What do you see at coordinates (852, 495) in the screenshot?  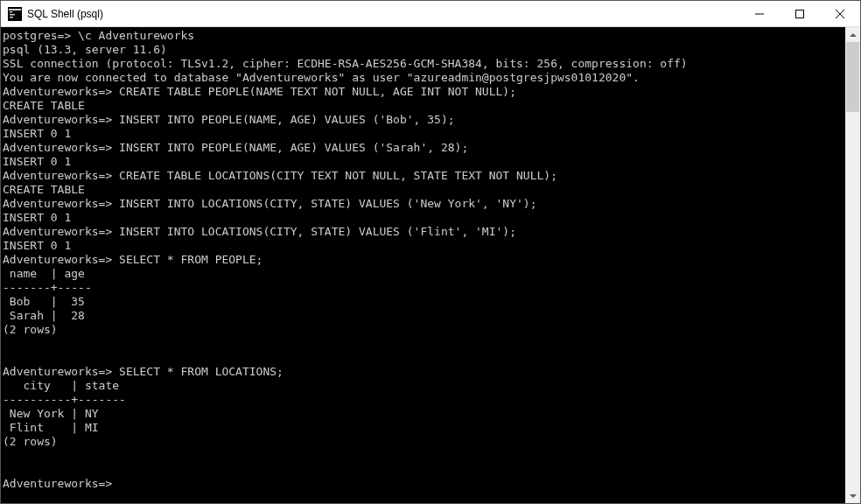 I see `scrollbar-down-arrow` at bounding box center [852, 495].